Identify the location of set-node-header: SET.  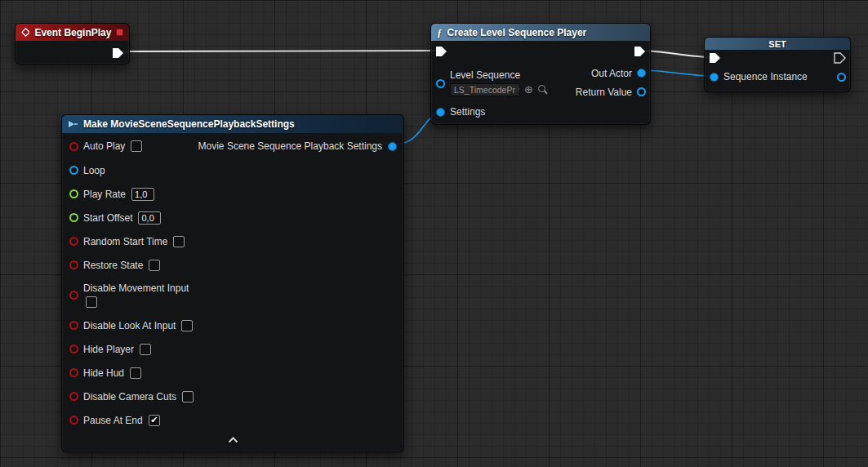
(777, 44).